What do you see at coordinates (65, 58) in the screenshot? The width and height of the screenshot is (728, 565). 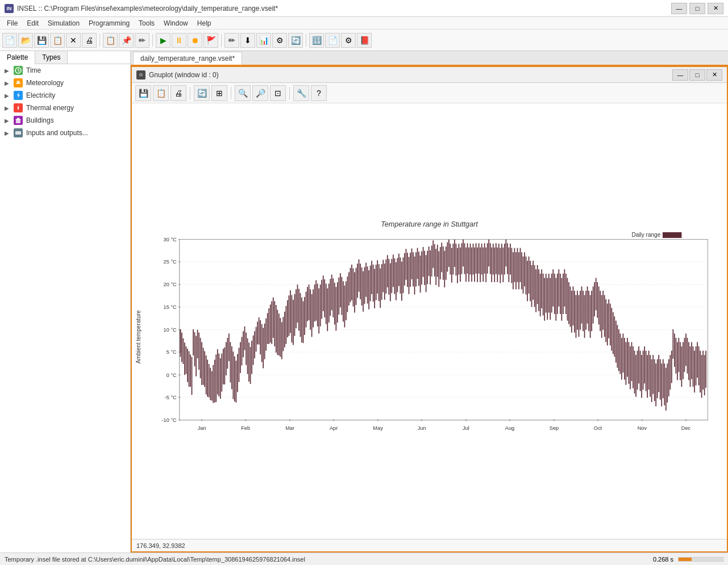 I see `panel-tabs: Palette Types` at bounding box center [65, 58].